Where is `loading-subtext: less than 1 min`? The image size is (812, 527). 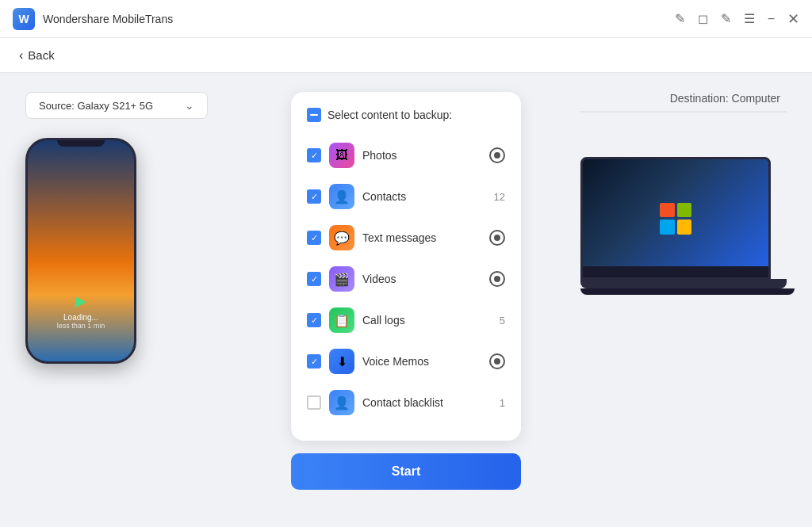 loading-subtext: less than 1 min is located at coordinates (81, 326).